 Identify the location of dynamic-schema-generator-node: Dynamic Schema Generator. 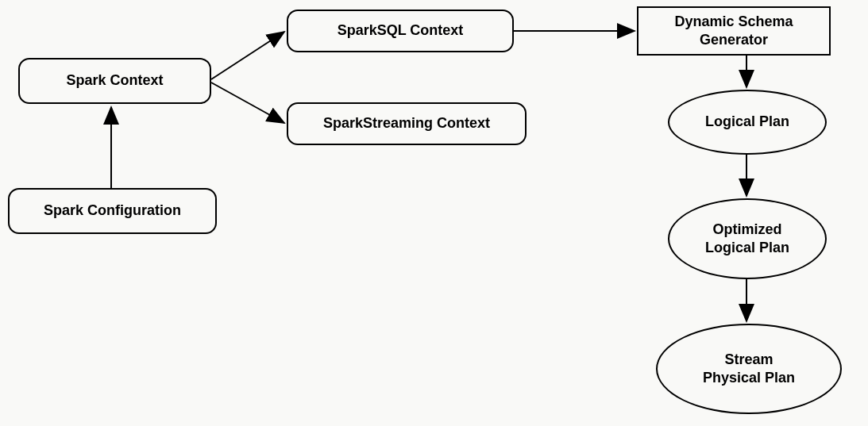
(734, 31).